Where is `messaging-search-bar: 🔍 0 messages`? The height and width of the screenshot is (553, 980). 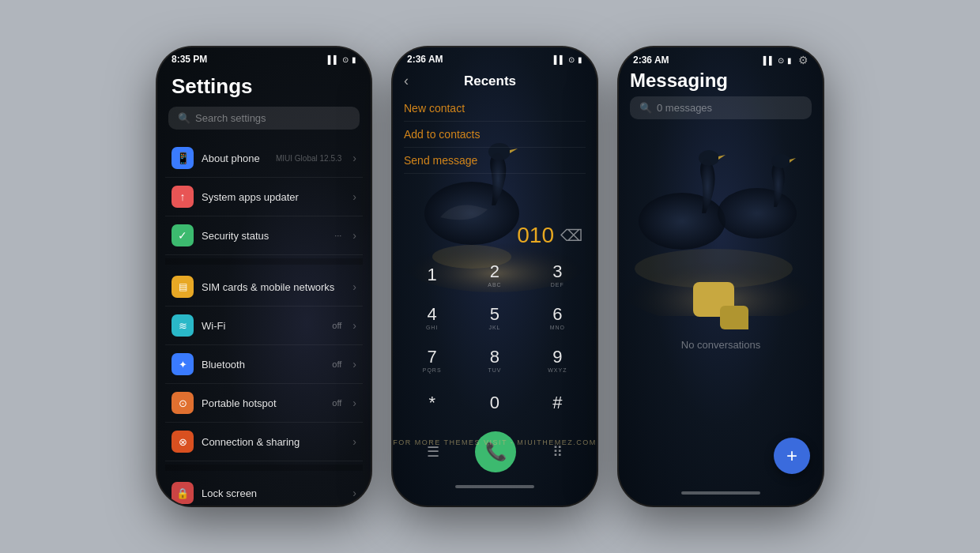
messaging-search-bar: 🔍 0 messages is located at coordinates (721, 107).